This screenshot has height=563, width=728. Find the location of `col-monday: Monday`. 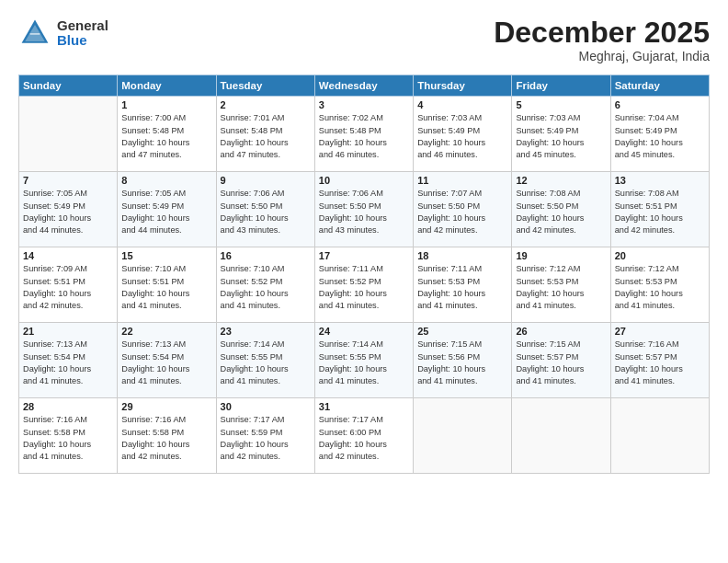

col-monday: Monday is located at coordinates (167, 86).